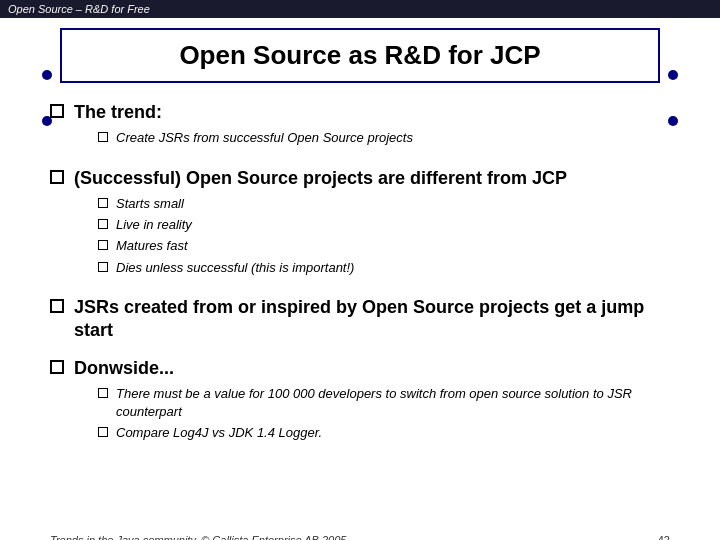 The height and width of the screenshot is (540, 720). What do you see at coordinates (332, 268) in the screenshot?
I see `sub-bullet-dies: Dies unless successful (this is importan…` at bounding box center [332, 268].